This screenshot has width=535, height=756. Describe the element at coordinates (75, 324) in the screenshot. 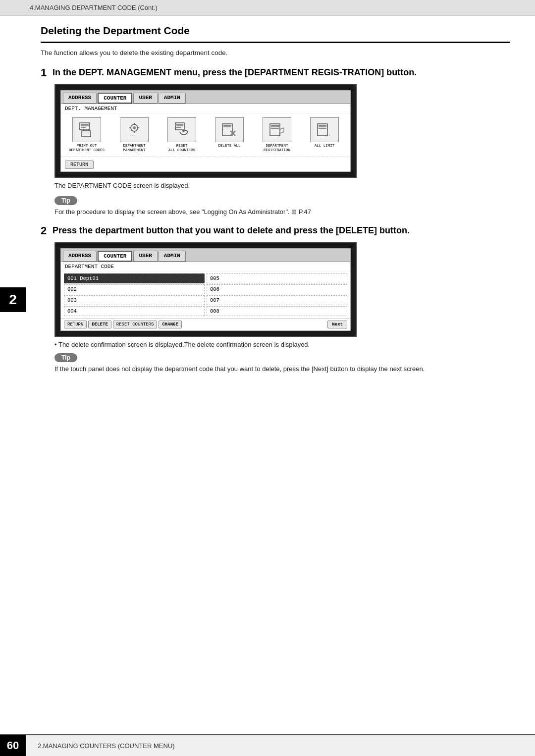

I see `return-btn-2: RETURN` at that location.